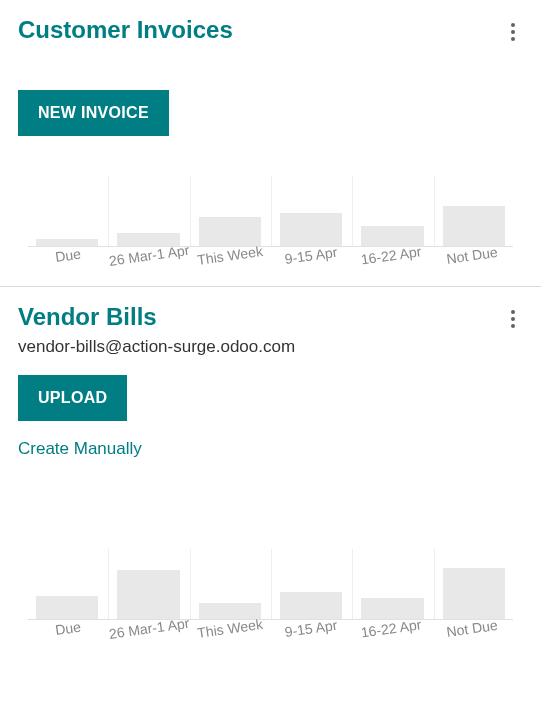 The width and height of the screenshot is (541, 718). Describe the element at coordinates (270, 231) in the screenshot. I see `customer-invoices-chart: Due26 Mar-1 AprThis Week9-15 Apr16-22 Ap…` at that location.